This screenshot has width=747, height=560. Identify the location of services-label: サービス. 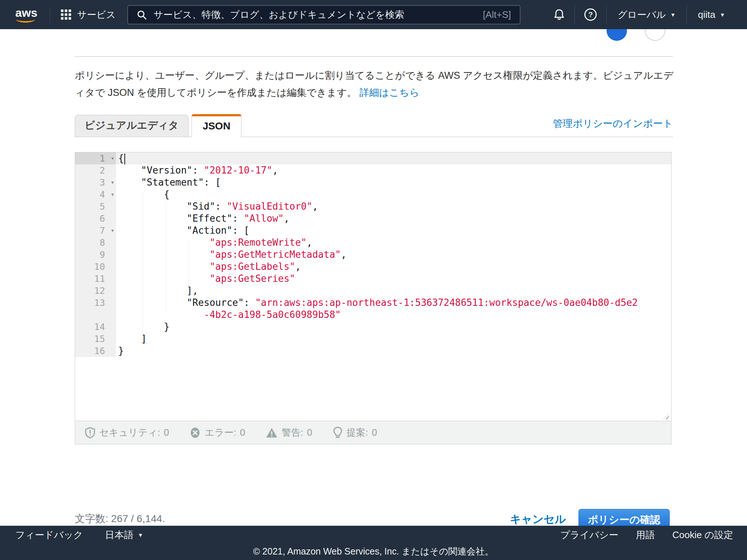
(96, 15).